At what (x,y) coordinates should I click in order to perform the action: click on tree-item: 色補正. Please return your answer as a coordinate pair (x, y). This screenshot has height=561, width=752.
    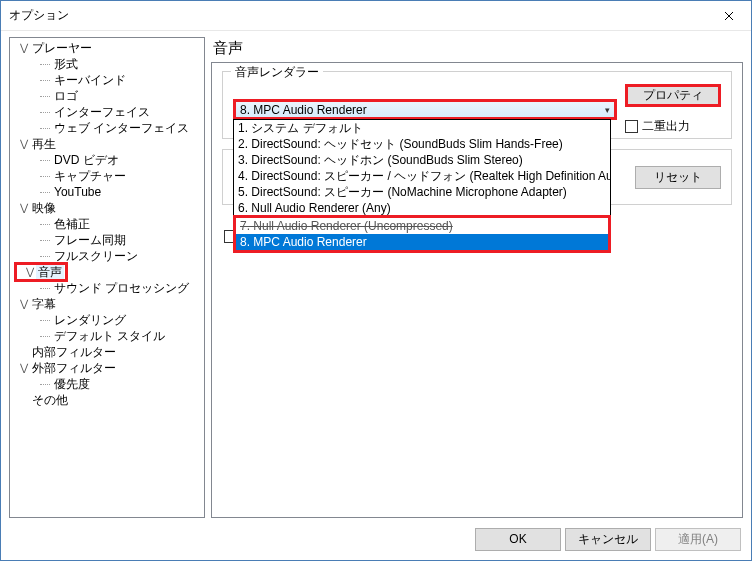
    Looking at the image, I should click on (107, 224).